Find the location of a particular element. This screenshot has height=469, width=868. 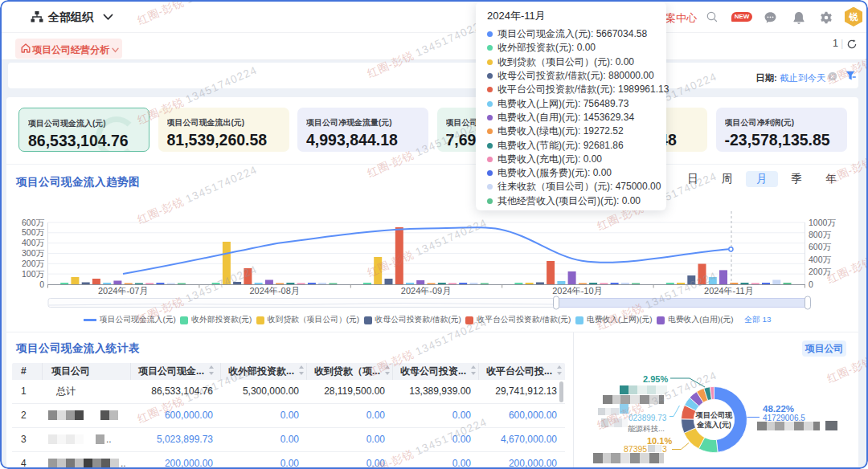

svg-text: 1000万 is located at coordinates (822, 222).